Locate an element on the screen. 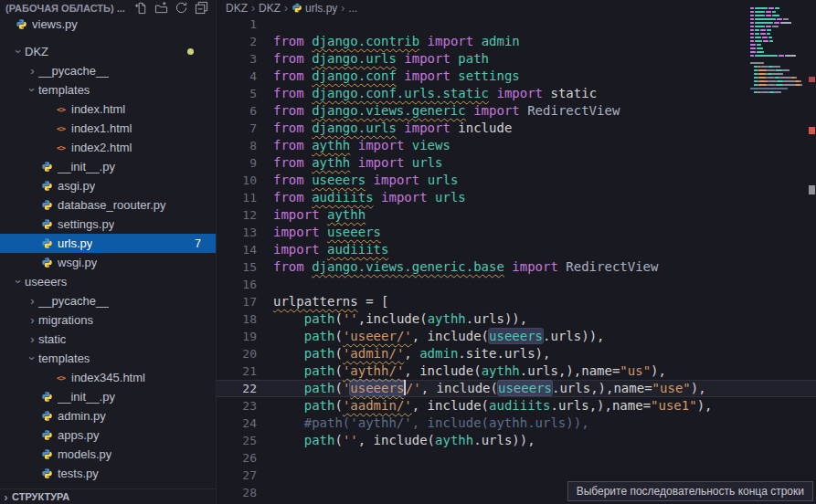 The image size is (816, 504). line-number: 10 is located at coordinates (237, 181).